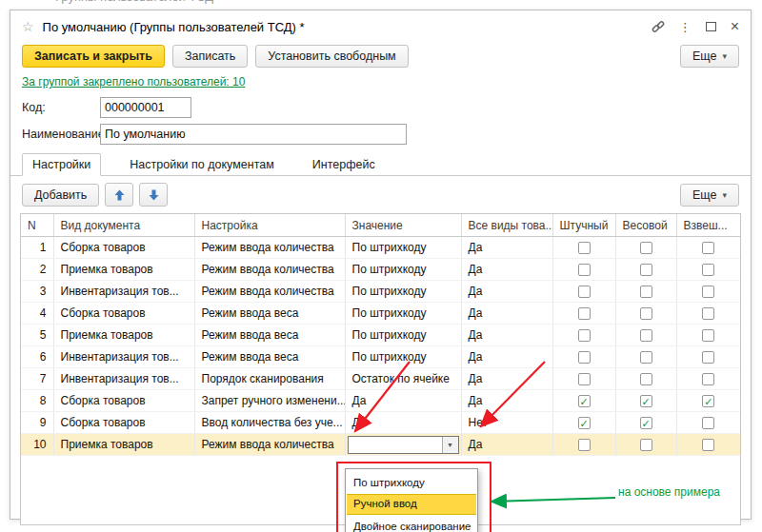 Image resolution: width=762 pixels, height=532 pixels. Describe the element at coordinates (381, 270) in the screenshot. I see `table-row: 2 Приемка товаров Режим ввода количества…` at that location.